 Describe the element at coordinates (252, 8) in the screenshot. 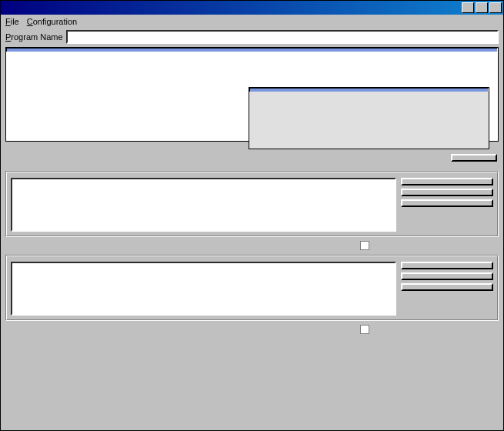

I see `titlebar` at that location.